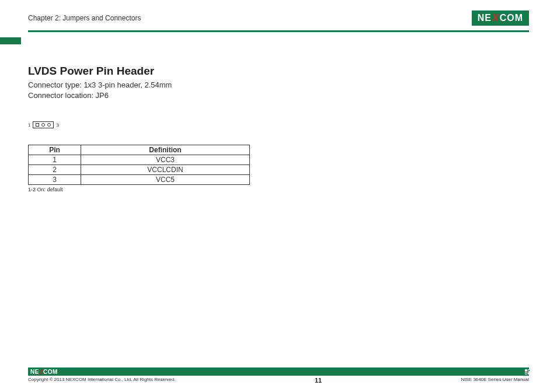 The height and width of the screenshot is (392, 557). Describe the element at coordinates (500, 18) in the screenshot. I see `nexcom-logo-top: NEXCOM` at that location.